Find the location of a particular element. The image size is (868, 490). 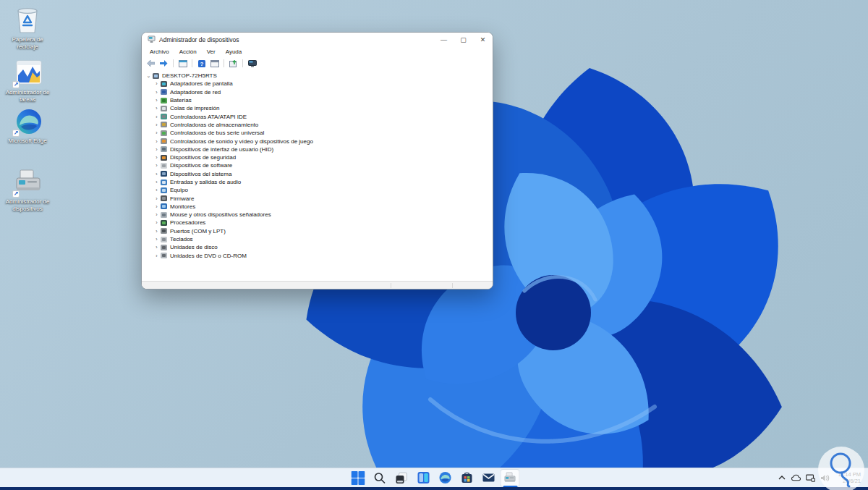

tree-item-sound-video-game: › Controladoras de sonido y vídeo y disp… is located at coordinates (318, 140).